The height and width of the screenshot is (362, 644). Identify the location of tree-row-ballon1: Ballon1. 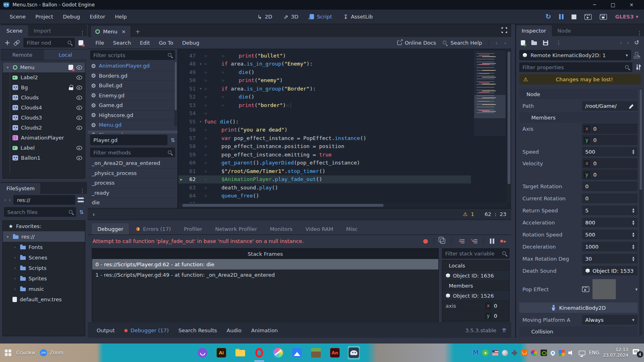
(44, 158).